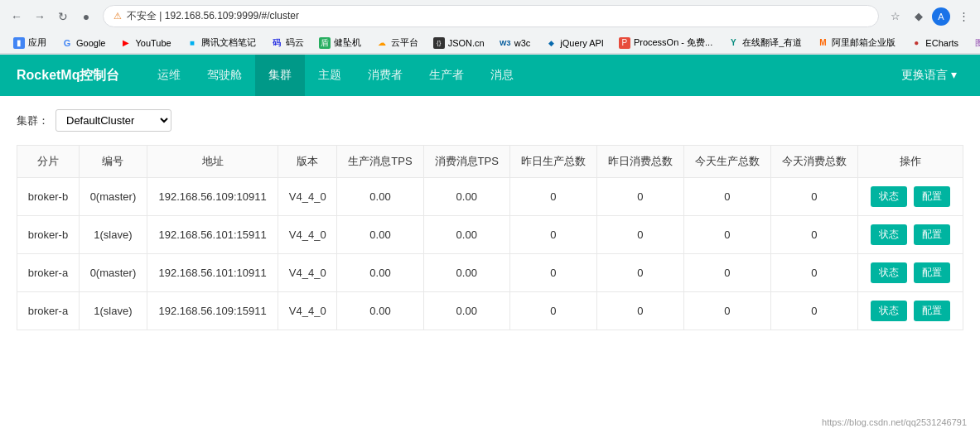  What do you see at coordinates (287, 43) in the screenshot?
I see `bookmark-baidu: 码 码云` at bounding box center [287, 43].